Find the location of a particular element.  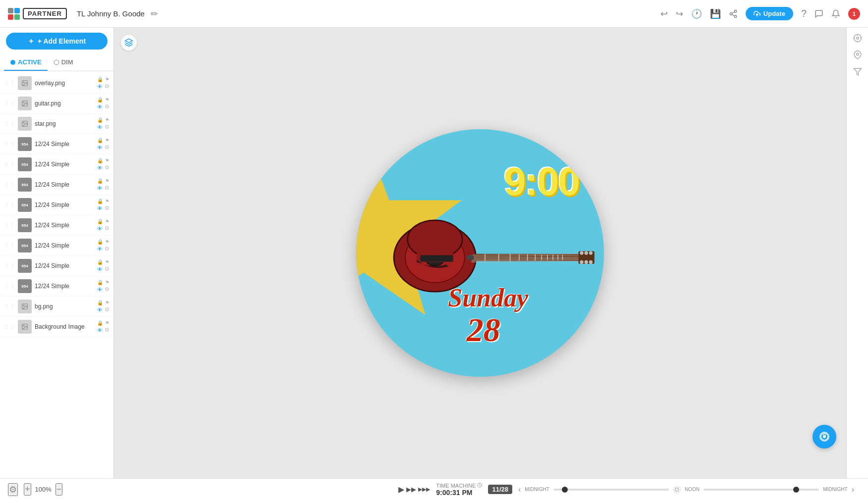

edit-title-button: ✏ is located at coordinates (155, 14).